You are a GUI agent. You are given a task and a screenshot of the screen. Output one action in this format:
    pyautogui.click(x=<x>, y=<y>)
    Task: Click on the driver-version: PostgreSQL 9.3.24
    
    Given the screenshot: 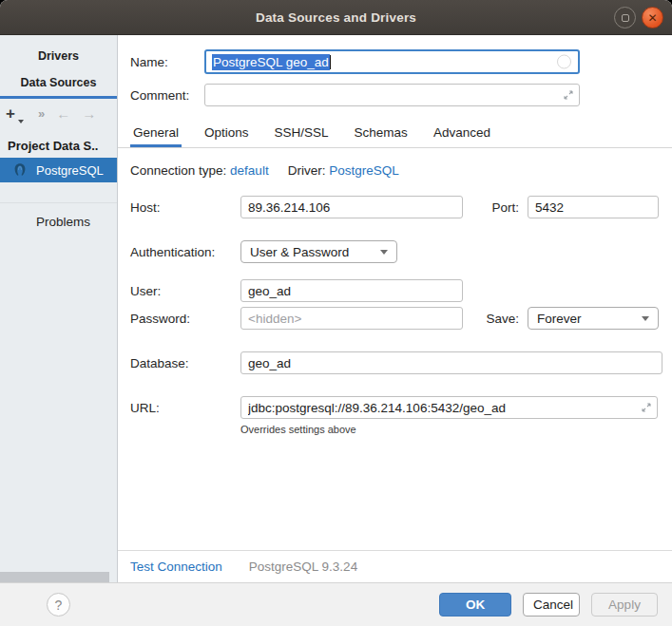 What is the action you would take?
    pyautogui.click(x=303, y=566)
    